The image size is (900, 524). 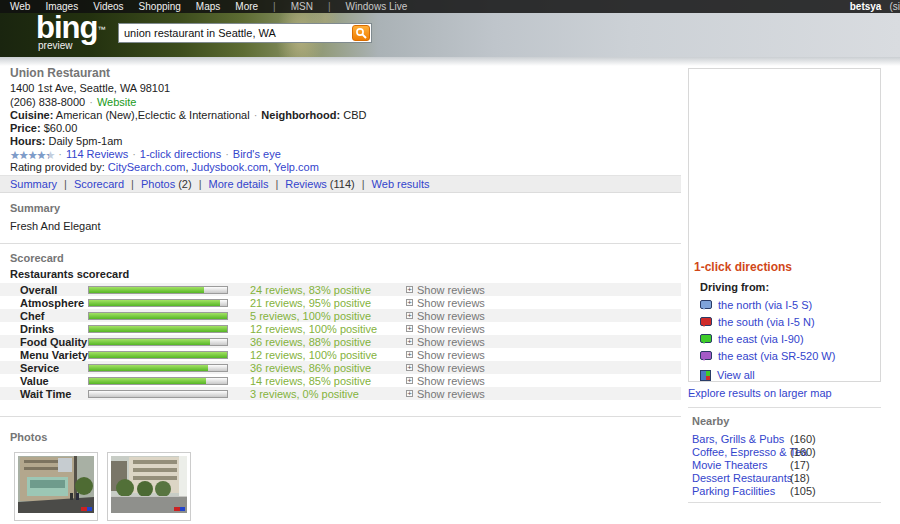 What do you see at coordinates (760, 393) in the screenshot?
I see `explore-map-link: Explore results on larger map` at bounding box center [760, 393].